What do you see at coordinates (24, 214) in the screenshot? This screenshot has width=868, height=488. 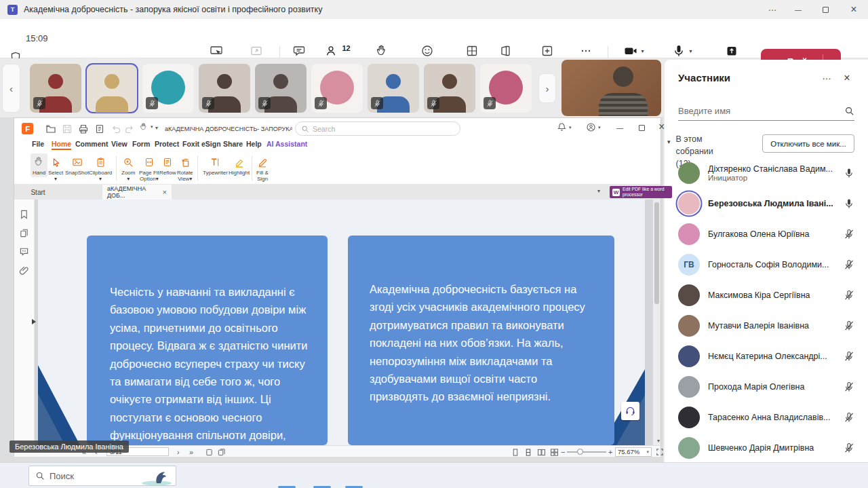 I see `bookmarks-icon` at bounding box center [24, 214].